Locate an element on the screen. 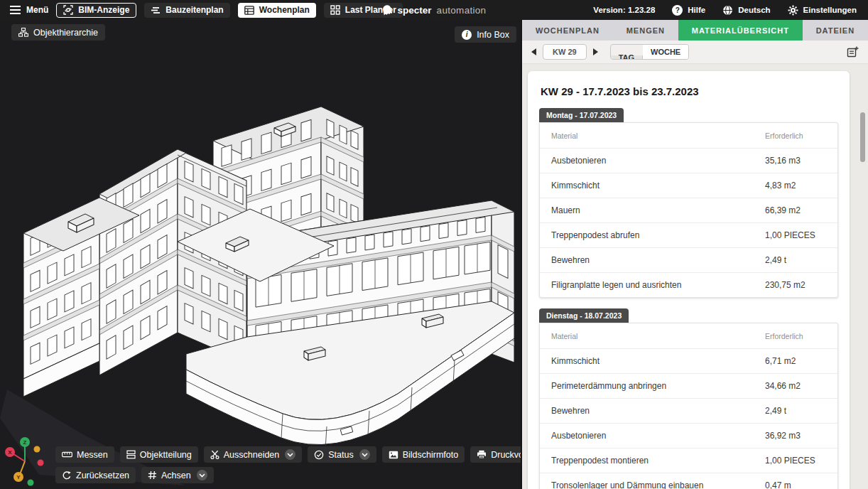 This screenshot has height=489, width=868. material-table: MaterialErforderlichKimmschicht6,71 m2Pe… is located at coordinates (689, 406).